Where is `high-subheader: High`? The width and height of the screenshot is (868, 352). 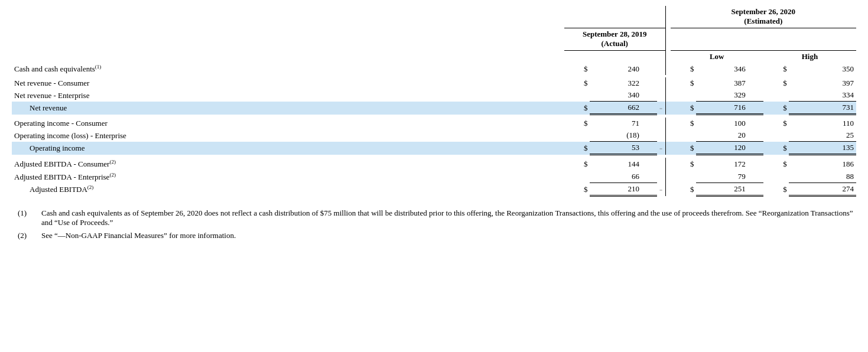 high-subheader: High is located at coordinates (810, 57).